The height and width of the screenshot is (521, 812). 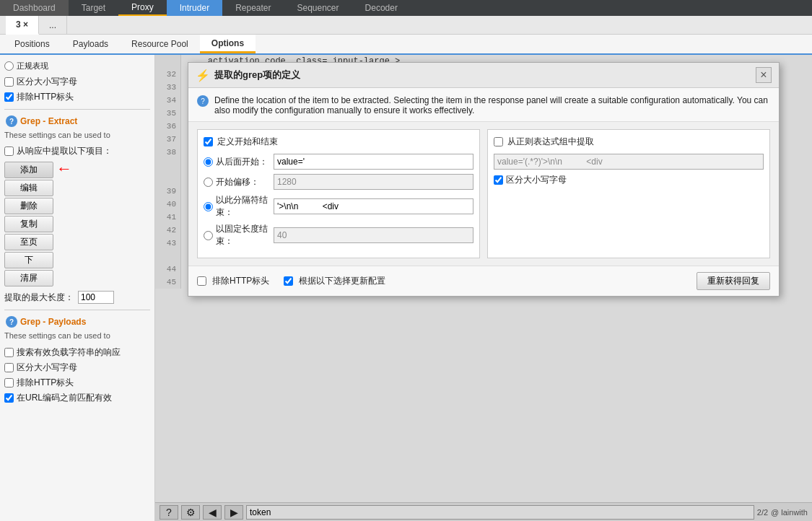 What do you see at coordinates (248, 141) in the screenshot?
I see `col-left-title-text: 定义开始和结束` at bounding box center [248, 141].